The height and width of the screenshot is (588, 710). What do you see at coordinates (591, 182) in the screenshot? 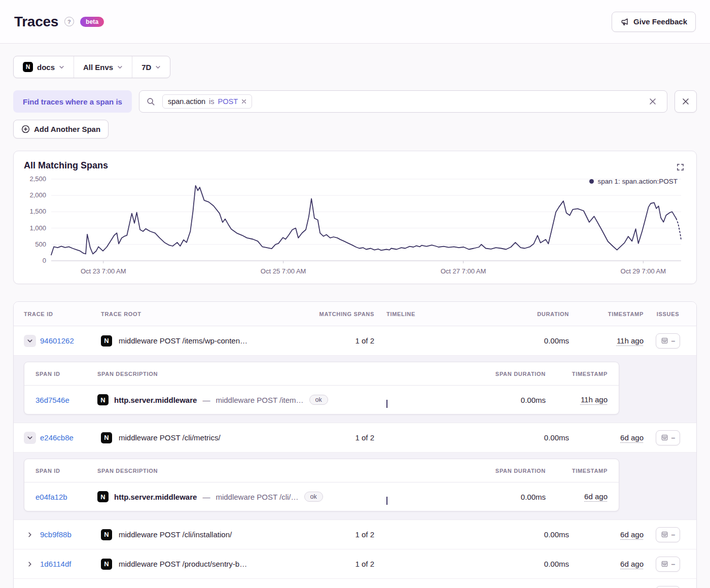
I see `legend-dot` at bounding box center [591, 182].